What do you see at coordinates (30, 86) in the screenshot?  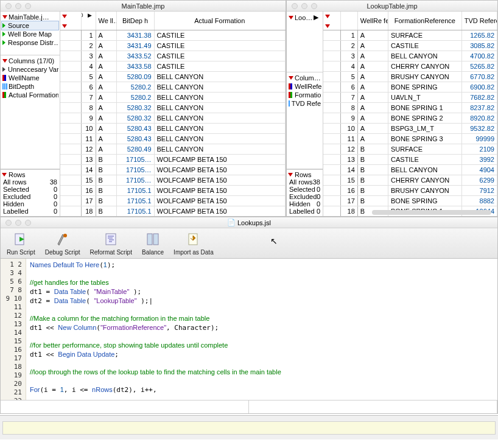 I see `col-bitdepth: BitDepth` at bounding box center [30, 86].